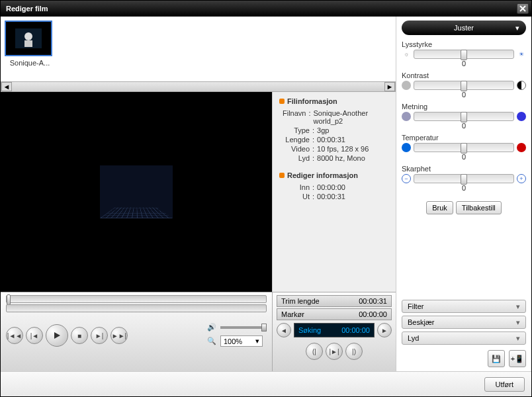 This screenshot has width=532, height=397. I want to click on thumbnail-item: Sonique-A..., so click(30, 49).